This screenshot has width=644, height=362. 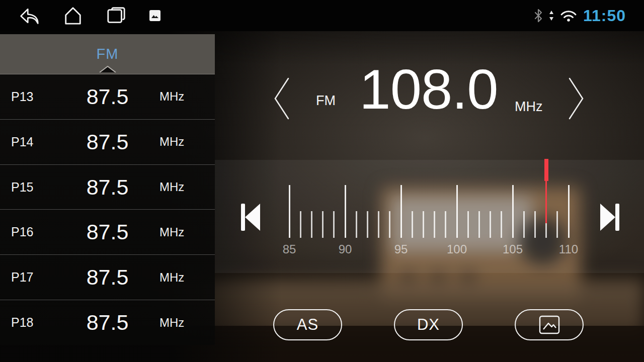 I want to click on scale-tick-label: 95, so click(x=401, y=249).